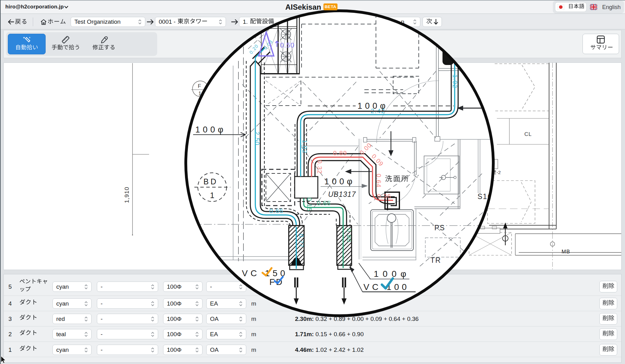 The height and width of the screenshot is (364, 625). Describe the element at coordinates (349, 236) in the screenshot. I see `svg-text: 0.90` at that location.